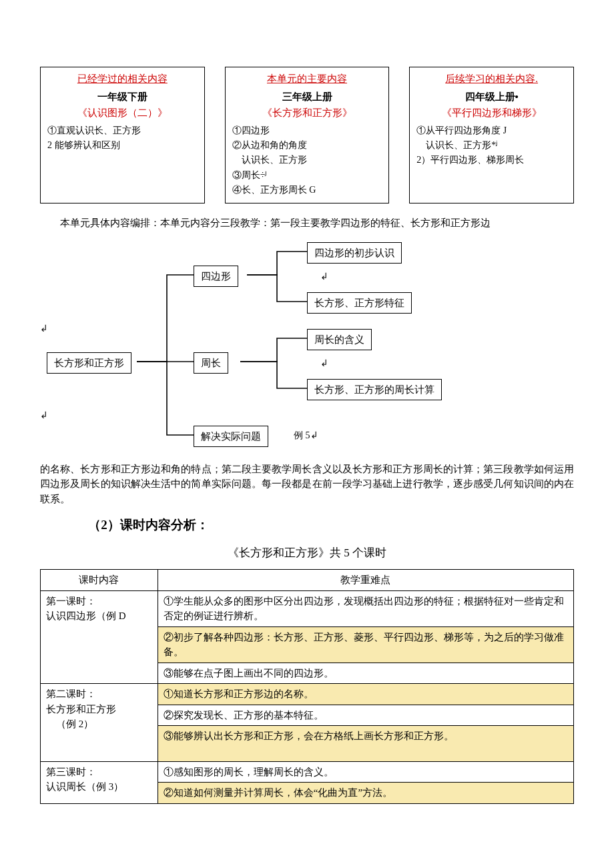 This screenshot has width=614, height=868. Describe the element at coordinates (366, 793) in the screenshot. I see `lesson-3-point-2: ②知道如何测量并计算周长，体会“化曲为直”方法。` at that location.